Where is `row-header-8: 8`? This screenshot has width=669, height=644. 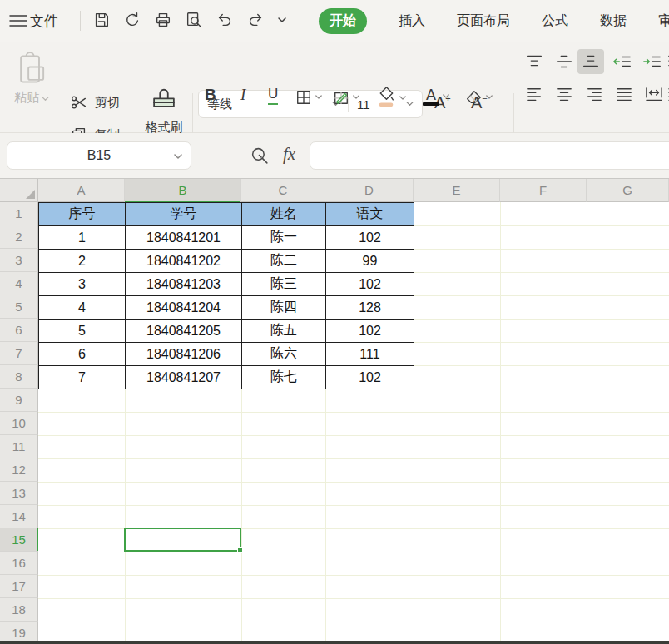 row-header-8: 8 is located at coordinates (19, 377).